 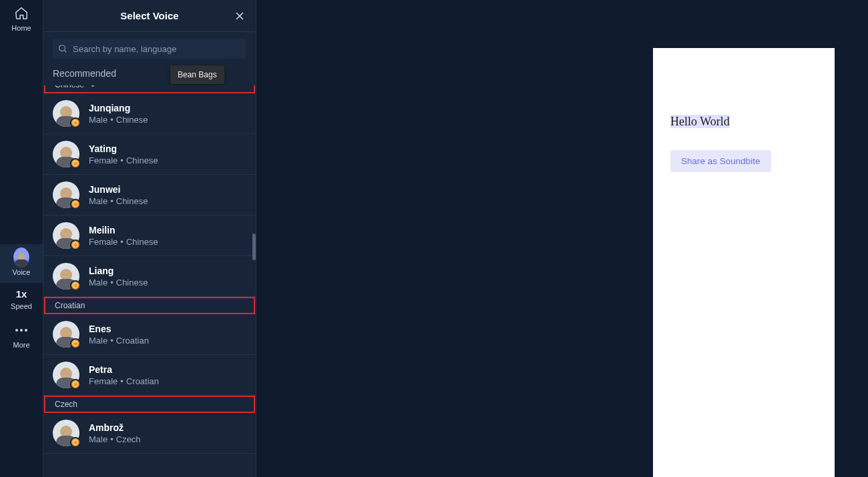 What do you see at coordinates (69, 306) in the screenshot?
I see `language-name: Croatian` at bounding box center [69, 306].